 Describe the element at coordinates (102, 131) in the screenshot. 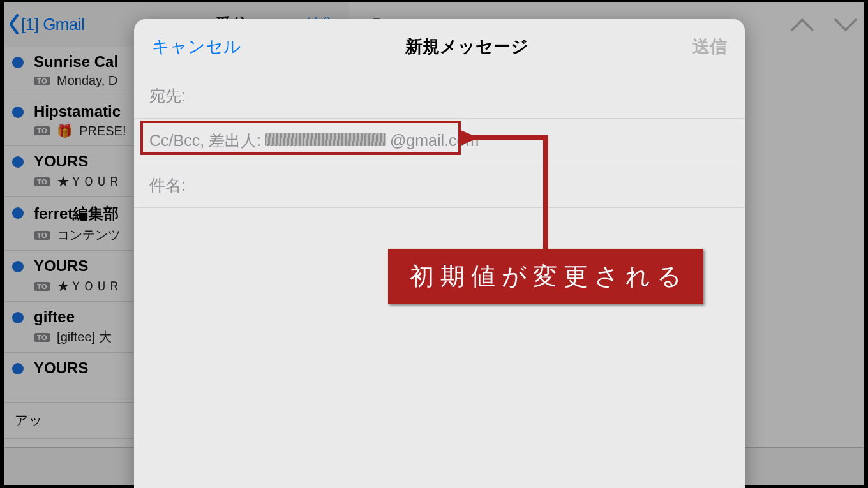

I see `message-preview-text: PRESE!` at that location.